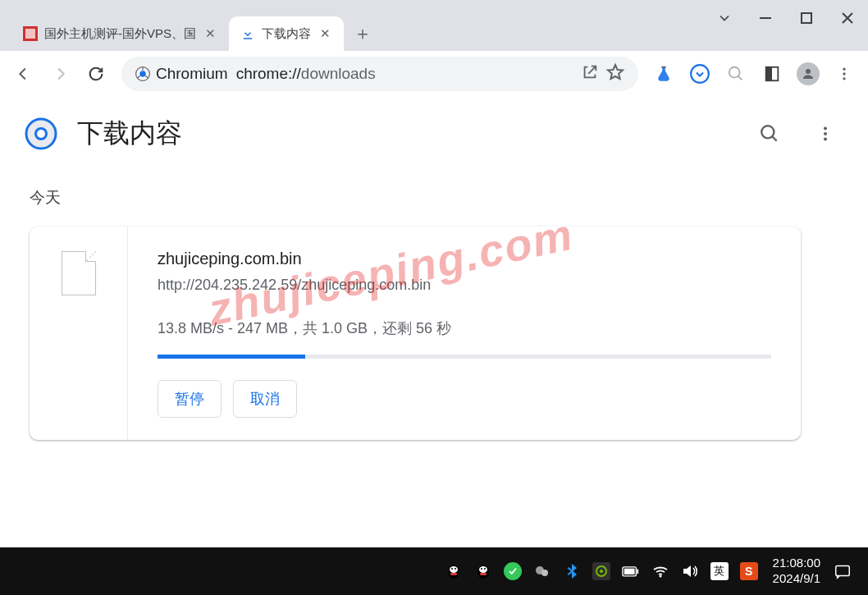 Image resolution: width=868 pixels, height=595 pixels. What do you see at coordinates (404, 134) in the screenshot?
I see `downloads-page-title: 下载内容` at bounding box center [404, 134].